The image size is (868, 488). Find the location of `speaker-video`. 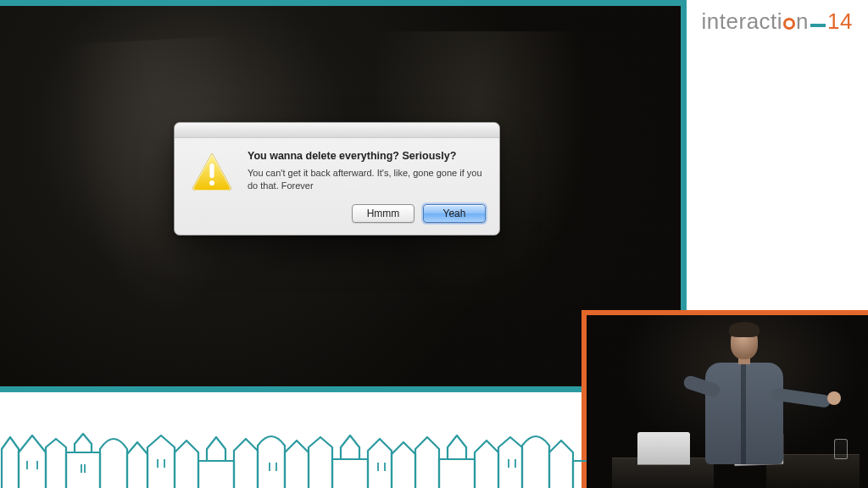

speaker-video is located at coordinates (725, 399).